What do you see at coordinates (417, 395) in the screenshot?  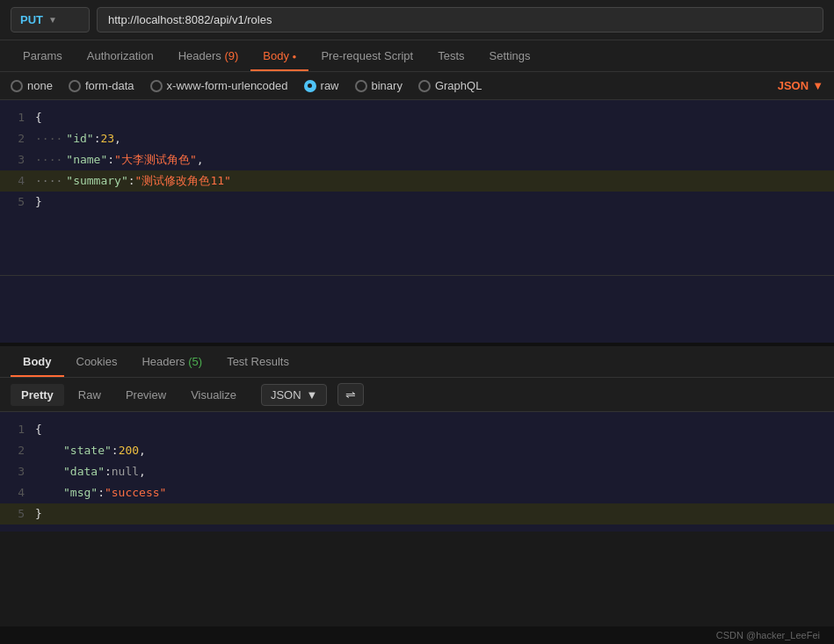 I see `format-tabs: Pretty Raw Preview Visualize JSON ▼ ⇌` at bounding box center [417, 395].